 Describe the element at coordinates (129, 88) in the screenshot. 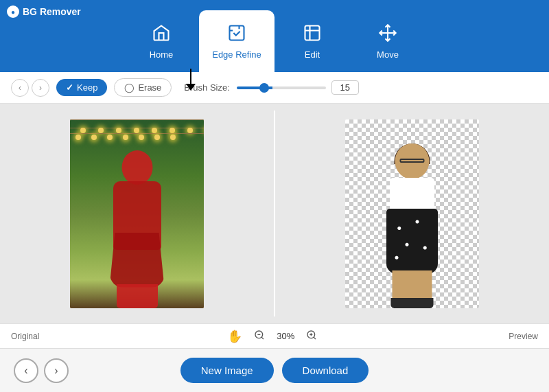

I see `erase-circle-icon: ◯` at that location.